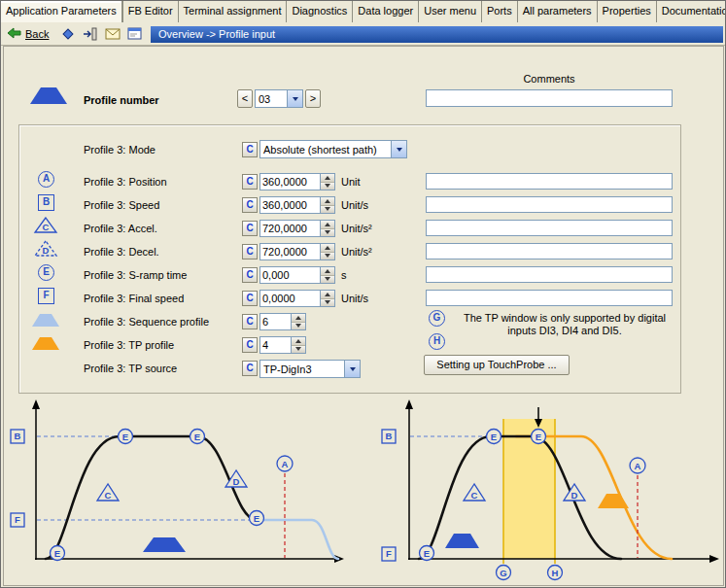 This screenshot has height=588, width=726. I want to click on tab-application-parameters: Application Parameters, so click(62, 12).